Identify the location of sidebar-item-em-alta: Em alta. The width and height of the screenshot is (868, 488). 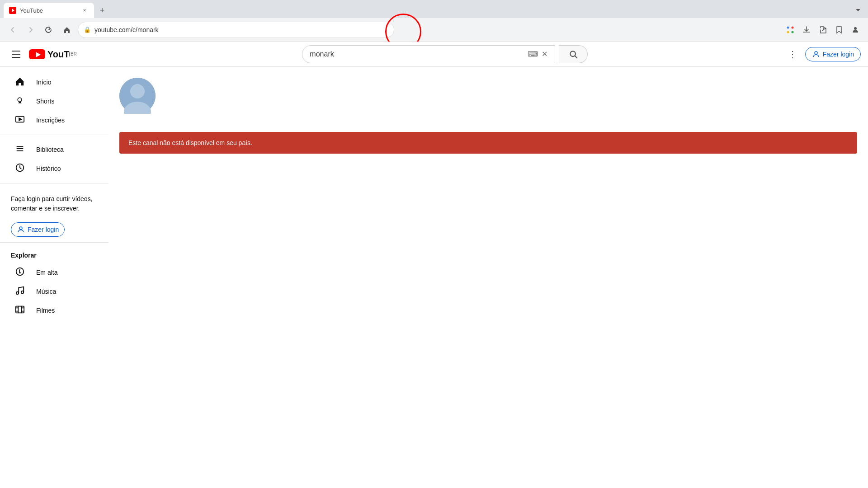
(54, 272).